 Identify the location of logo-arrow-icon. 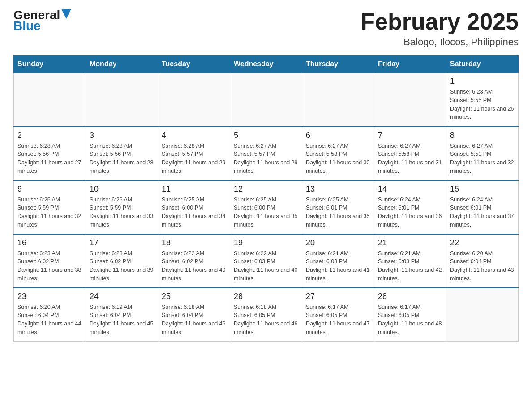
(66, 14).